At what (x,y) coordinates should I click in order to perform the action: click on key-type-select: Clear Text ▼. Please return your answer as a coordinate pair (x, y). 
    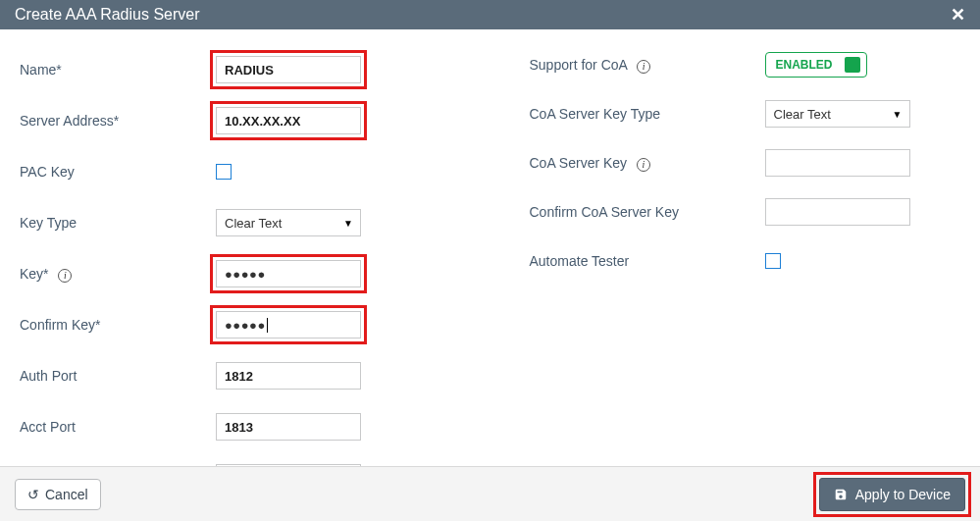
    Looking at the image, I should click on (288, 223).